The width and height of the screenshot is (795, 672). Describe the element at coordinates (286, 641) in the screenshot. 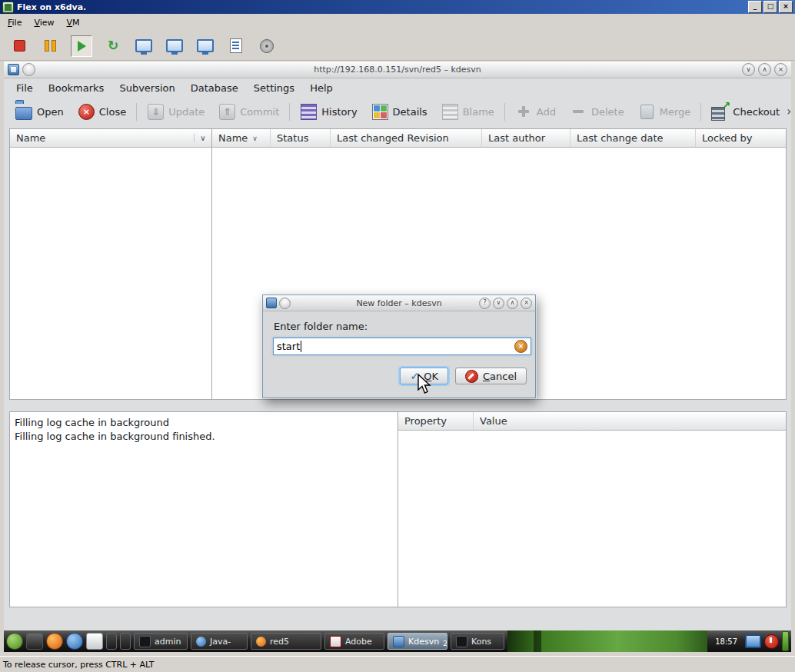

I see `task-red5: red5` at that location.